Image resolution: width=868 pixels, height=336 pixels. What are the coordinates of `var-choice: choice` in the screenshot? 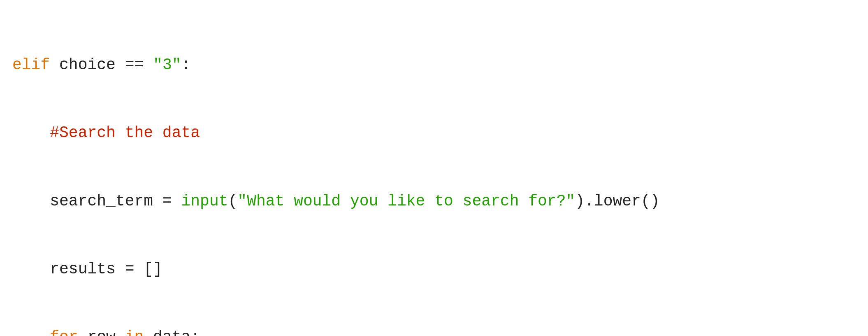 It's located at (87, 65).